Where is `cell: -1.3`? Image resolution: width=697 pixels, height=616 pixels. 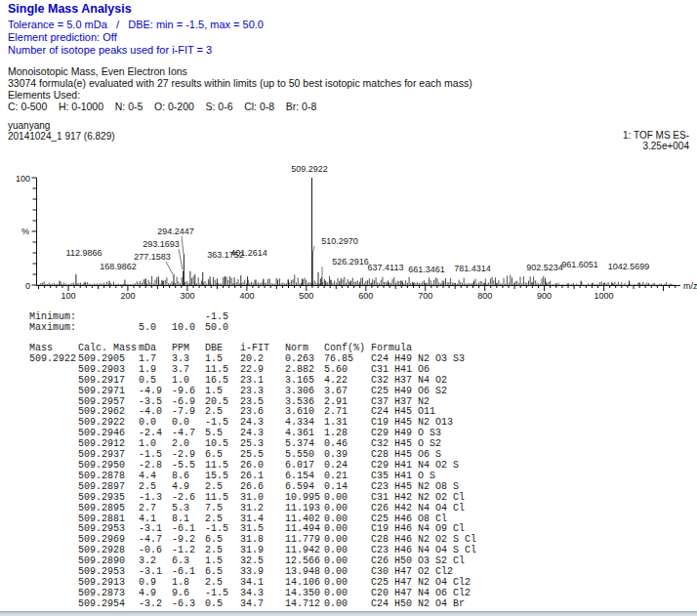 cell: -1.3 is located at coordinates (155, 498).